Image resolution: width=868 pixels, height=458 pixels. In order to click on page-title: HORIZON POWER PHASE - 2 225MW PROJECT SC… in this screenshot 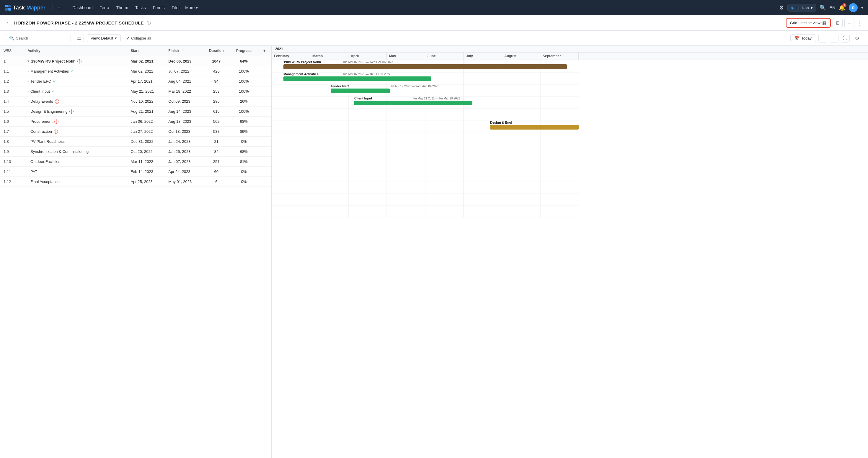, I will do `click(79, 23)`.